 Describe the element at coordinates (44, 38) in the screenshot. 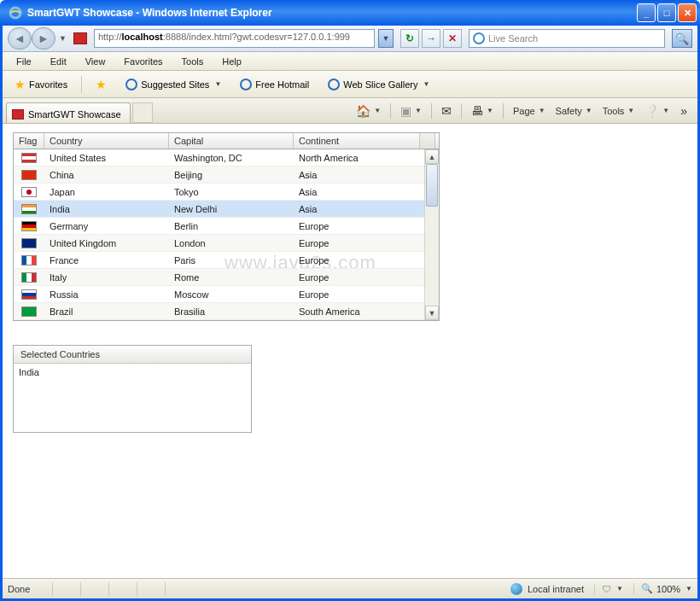

I see `forward-button: ►` at that location.